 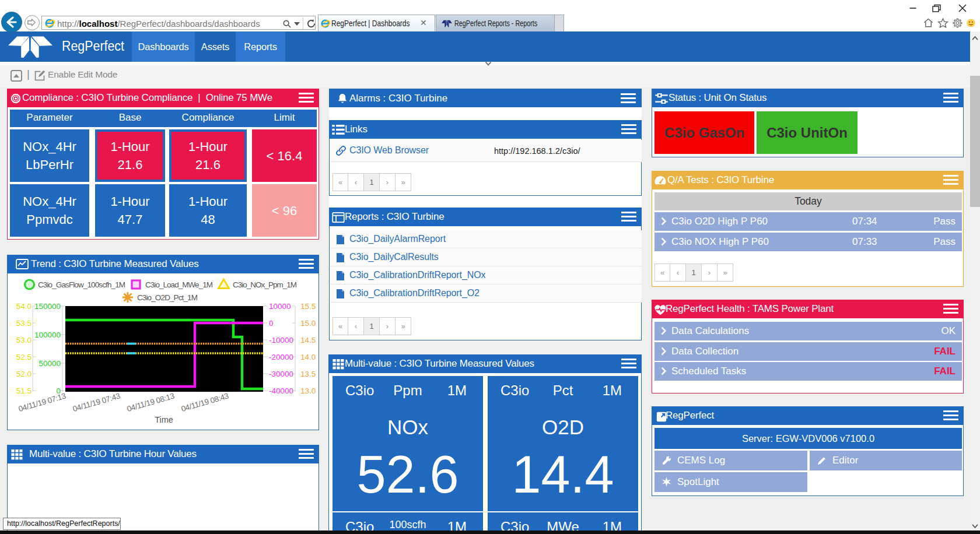 I want to click on svg-text: -20000, so click(x=281, y=357).